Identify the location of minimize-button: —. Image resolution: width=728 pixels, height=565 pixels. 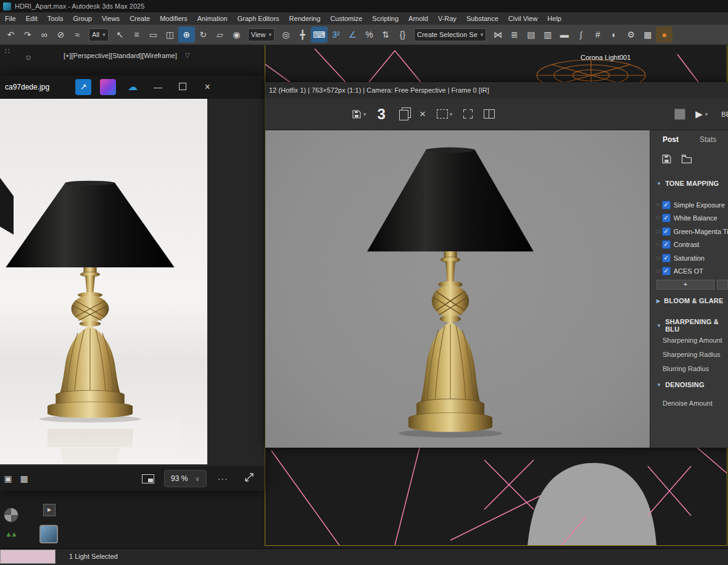
(158, 87).